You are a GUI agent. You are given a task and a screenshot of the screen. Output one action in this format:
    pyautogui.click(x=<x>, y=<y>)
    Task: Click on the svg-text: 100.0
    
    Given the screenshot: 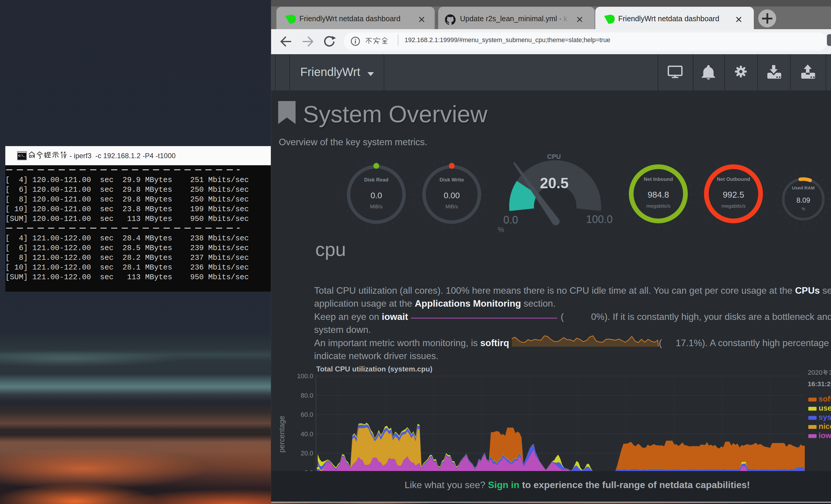 What is the action you would take?
    pyautogui.click(x=305, y=376)
    